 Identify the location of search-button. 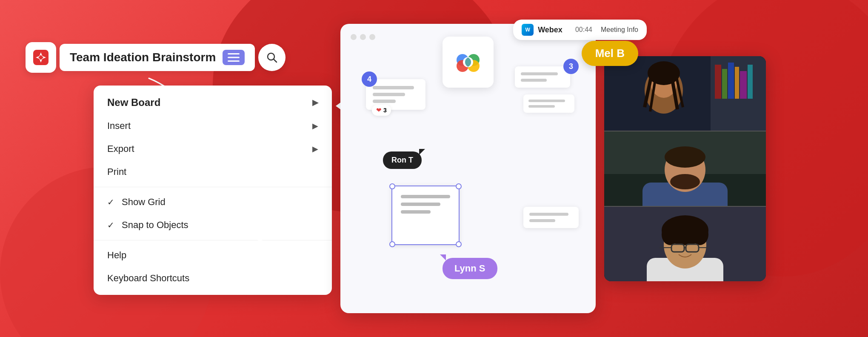
(272, 57).